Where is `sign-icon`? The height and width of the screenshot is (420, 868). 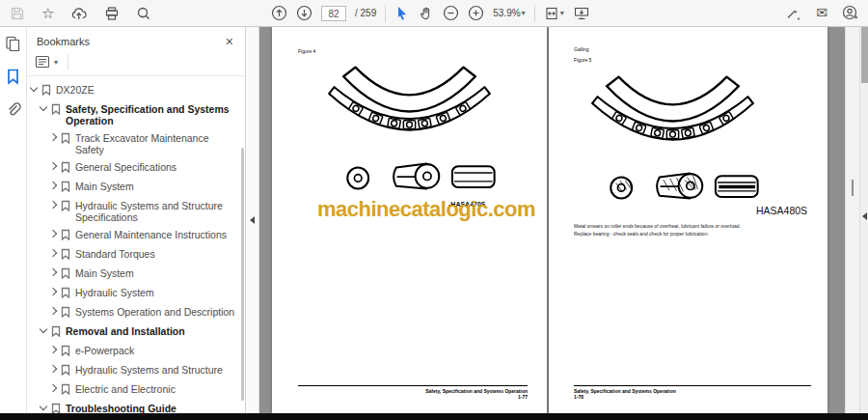 sign-icon is located at coordinates (793, 14).